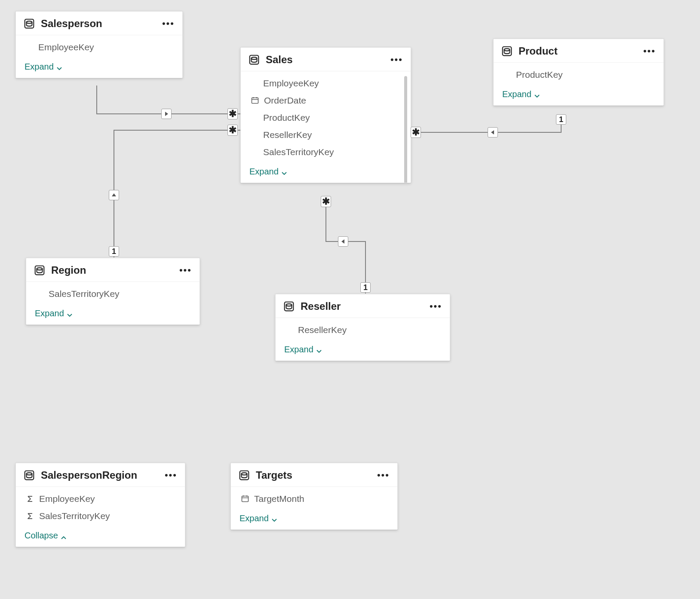 This screenshot has width=700, height=599. I want to click on table-title: Targets, so click(313, 475).